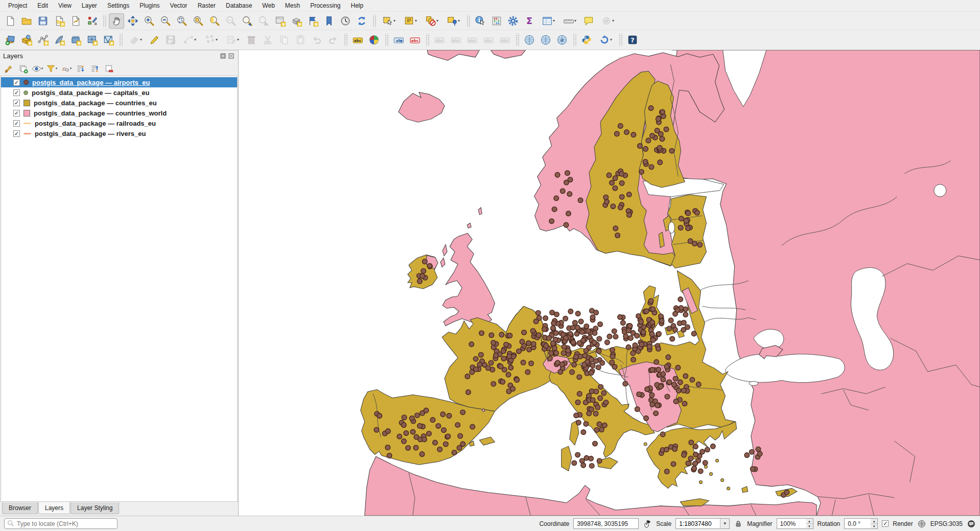  Describe the element at coordinates (410, 21) in the screenshot. I see `toolbar-select-by-value-button: ▾` at that location.